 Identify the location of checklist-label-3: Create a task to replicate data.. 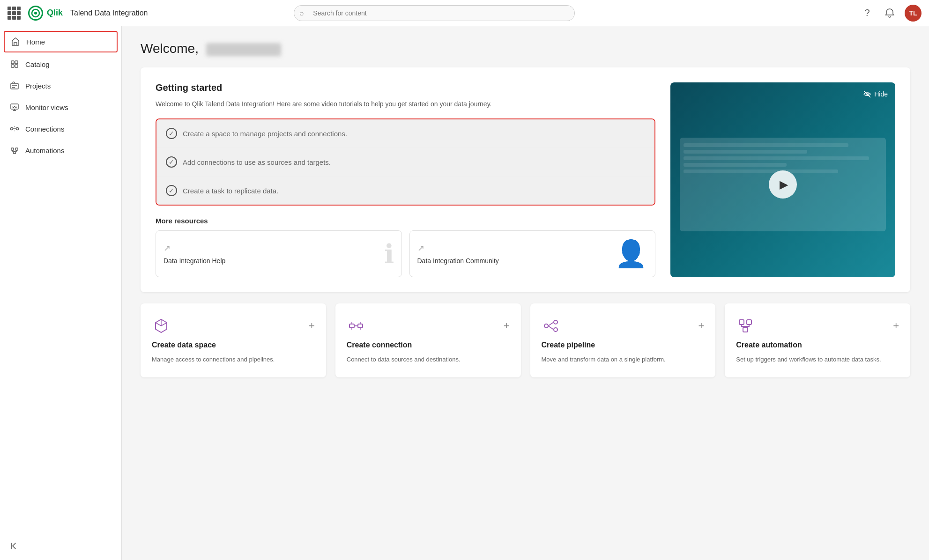
(230, 191).